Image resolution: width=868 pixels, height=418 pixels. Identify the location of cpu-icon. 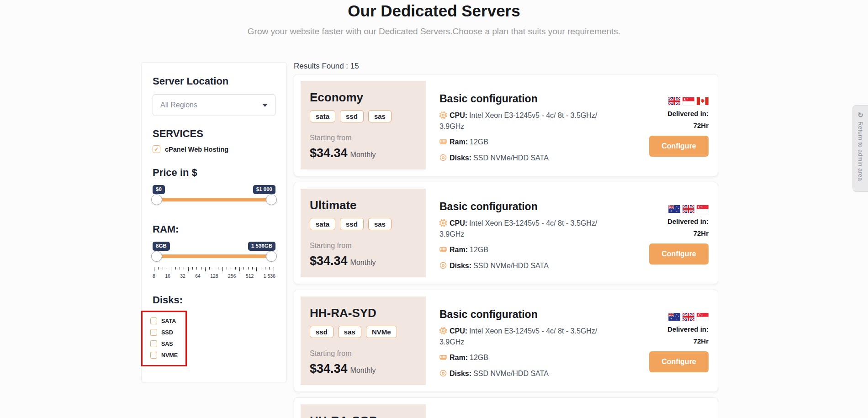
(443, 332).